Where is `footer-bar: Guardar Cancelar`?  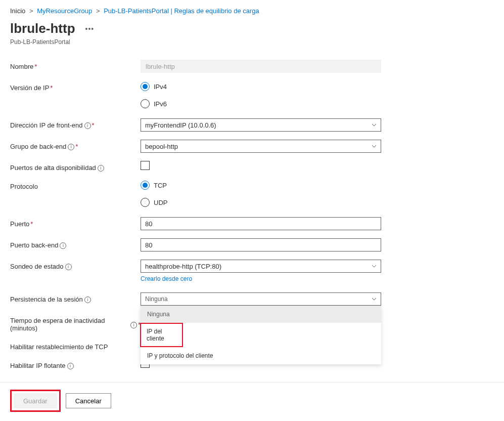 footer-bar: Guardar Cancelar is located at coordinates (252, 402).